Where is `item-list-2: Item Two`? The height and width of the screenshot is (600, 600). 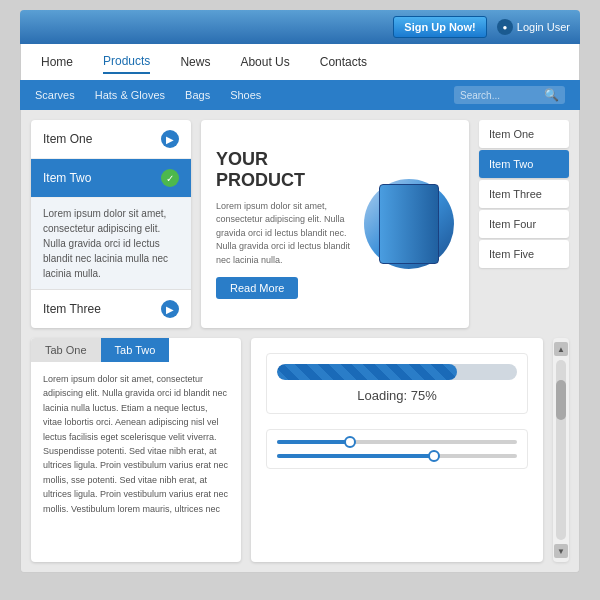 item-list-2: Item Two is located at coordinates (524, 164).